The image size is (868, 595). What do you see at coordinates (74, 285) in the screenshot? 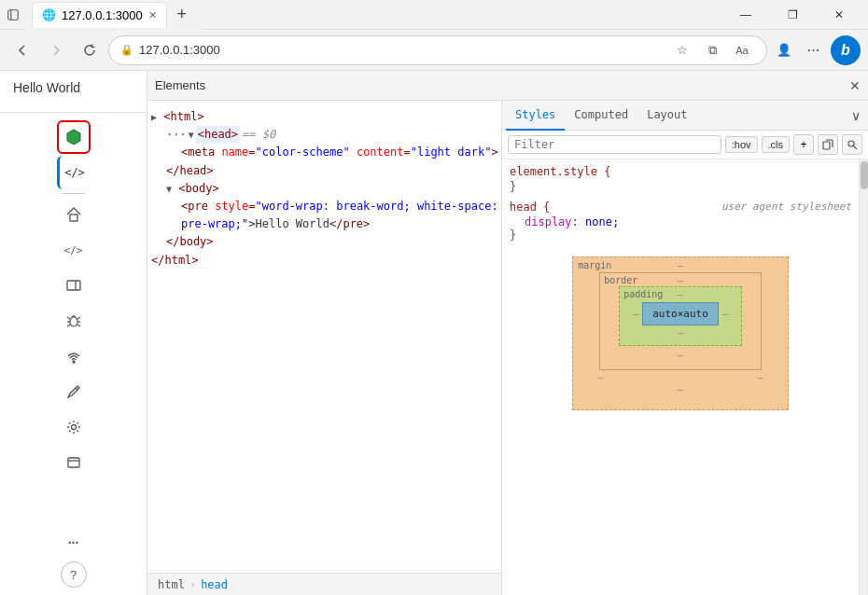
I see `responsive-icon-btn` at bounding box center [74, 285].